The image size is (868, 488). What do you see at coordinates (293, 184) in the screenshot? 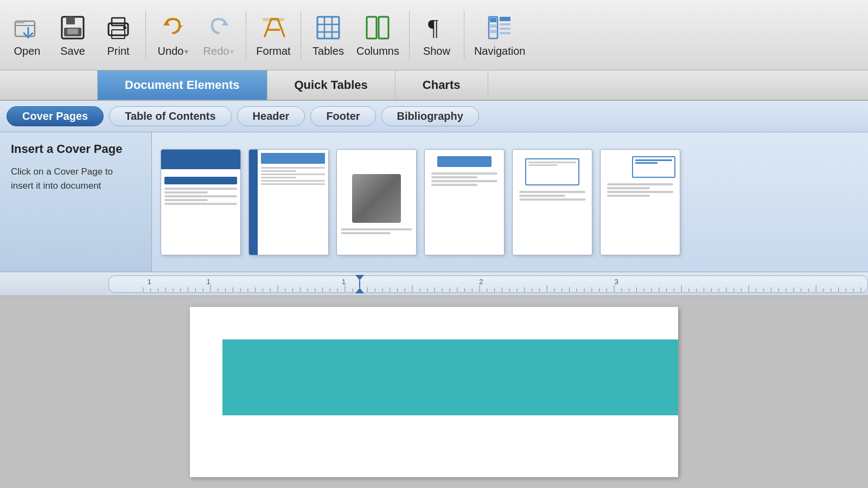
I see `thumb2-line6` at bounding box center [293, 184].